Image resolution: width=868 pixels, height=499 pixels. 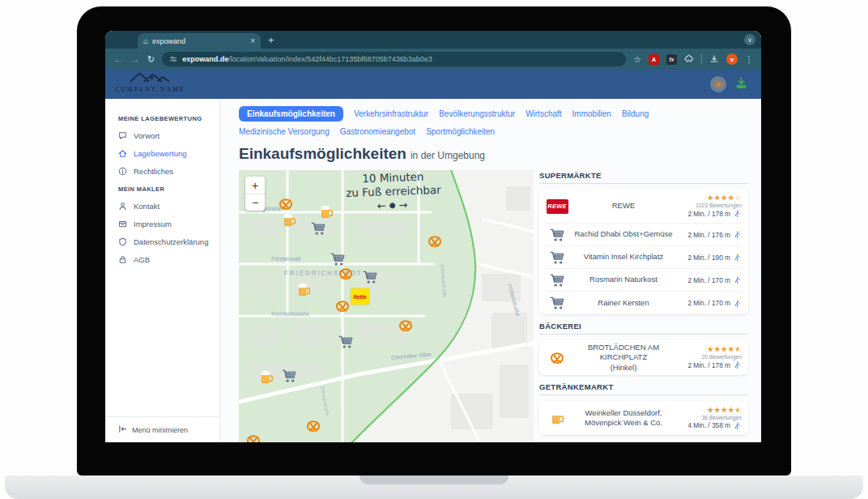 I want to click on zoom-in-button: +, so click(x=255, y=185).